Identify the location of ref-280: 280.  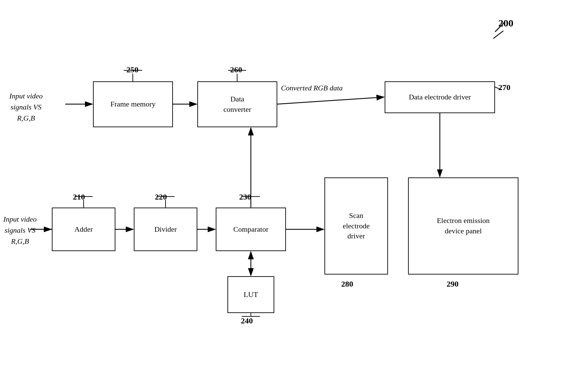
(347, 284).